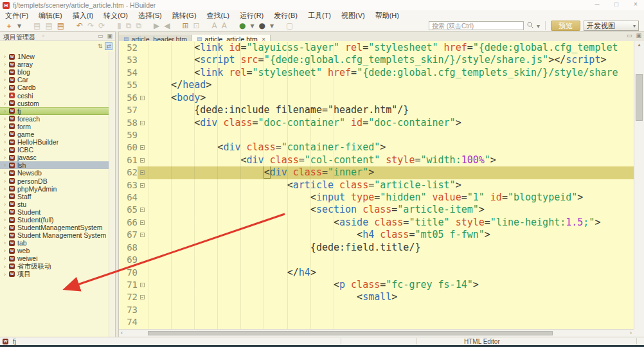  Describe the element at coordinates (377, 248) in the screenshot. I see `code-line-68: 68 {dede:field.title/}` at that location.